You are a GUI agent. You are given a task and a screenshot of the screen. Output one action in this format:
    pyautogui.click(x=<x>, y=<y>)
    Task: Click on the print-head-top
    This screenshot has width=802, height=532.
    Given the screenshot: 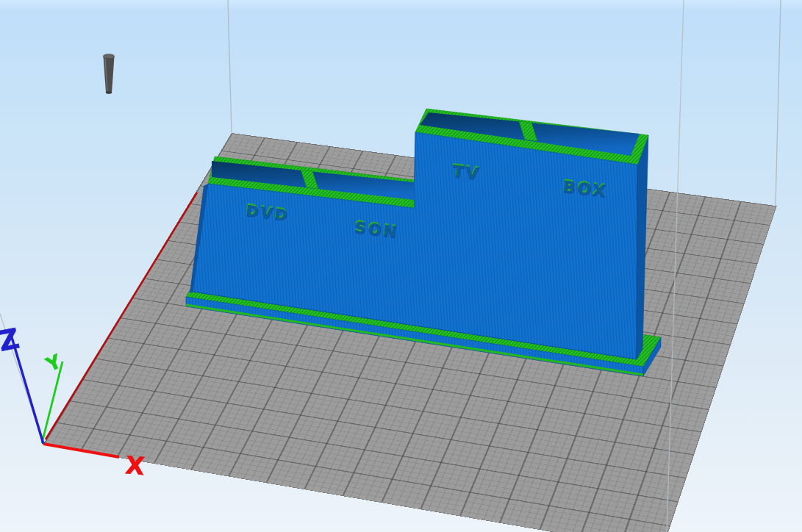 What is the action you would take?
    pyautogui.click(x=109, y=56)
    